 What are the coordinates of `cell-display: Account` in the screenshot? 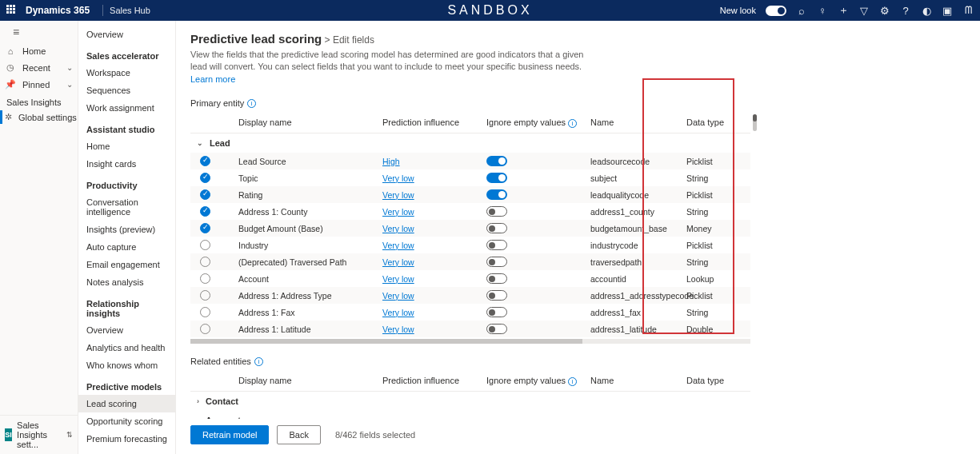 It's located at (302, 279).